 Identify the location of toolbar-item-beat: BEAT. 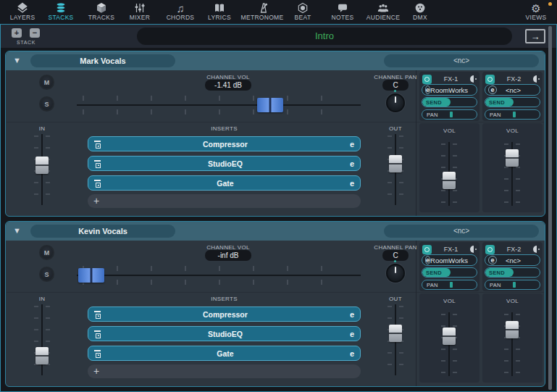
(303, 12).